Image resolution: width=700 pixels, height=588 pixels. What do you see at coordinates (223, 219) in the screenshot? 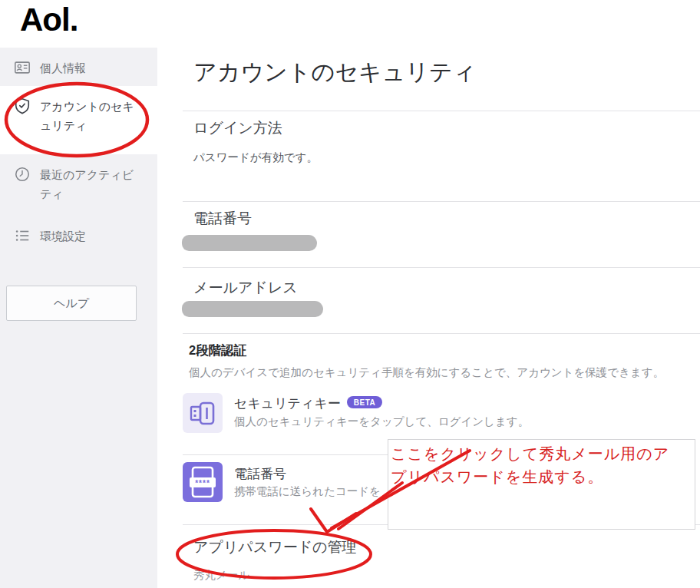
I see `phone-number-heading: 電話番号` at bounding box center [223, 219].